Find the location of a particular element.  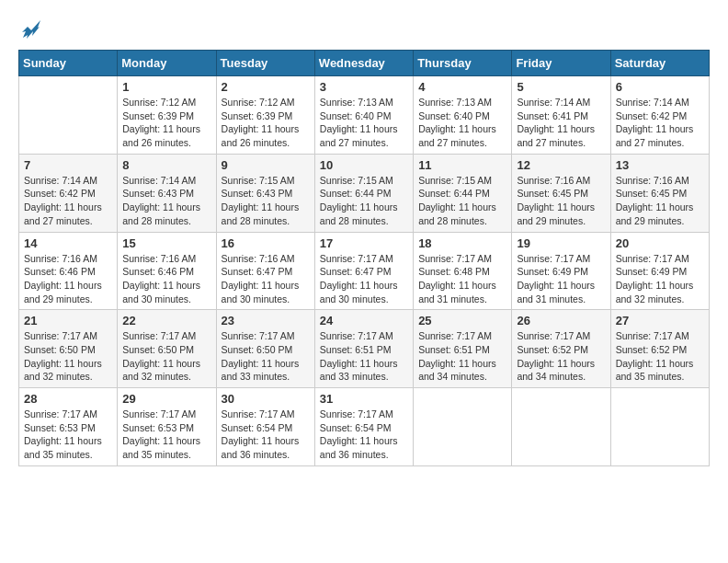

day-number: 1 is located at coordinates (166, 86).